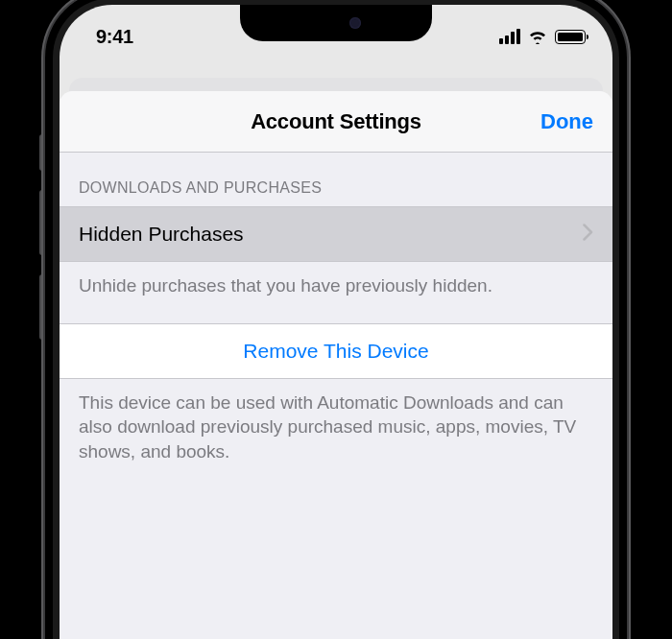 The height and width of the screenshot is (639, 672). I want to click on front-camera-icon, so click(355, 23).